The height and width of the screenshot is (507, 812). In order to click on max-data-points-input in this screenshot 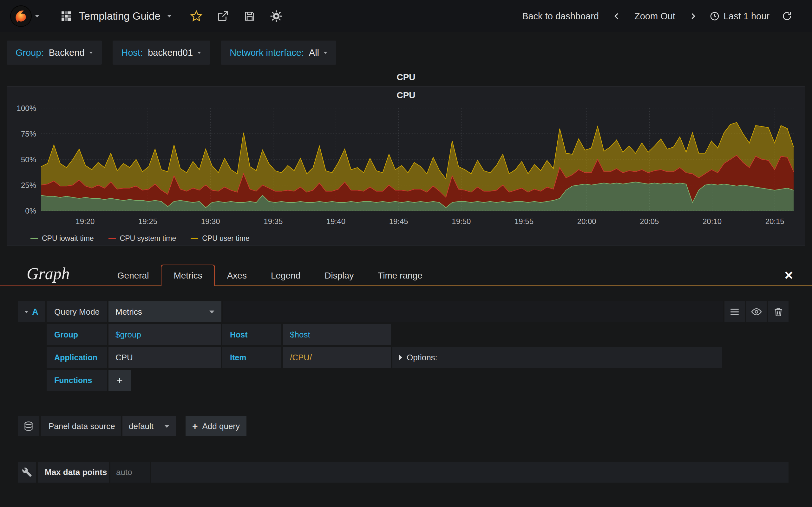, I will do `click(130, 472)`.